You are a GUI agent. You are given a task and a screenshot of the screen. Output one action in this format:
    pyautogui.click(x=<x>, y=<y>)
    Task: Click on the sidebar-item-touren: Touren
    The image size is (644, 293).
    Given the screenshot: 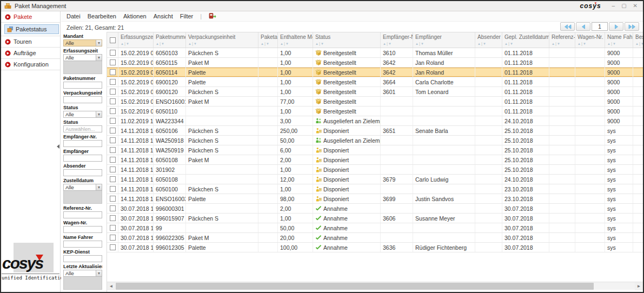 What is the action you would take?
    pyautogui.click(x=30, y=42)
    